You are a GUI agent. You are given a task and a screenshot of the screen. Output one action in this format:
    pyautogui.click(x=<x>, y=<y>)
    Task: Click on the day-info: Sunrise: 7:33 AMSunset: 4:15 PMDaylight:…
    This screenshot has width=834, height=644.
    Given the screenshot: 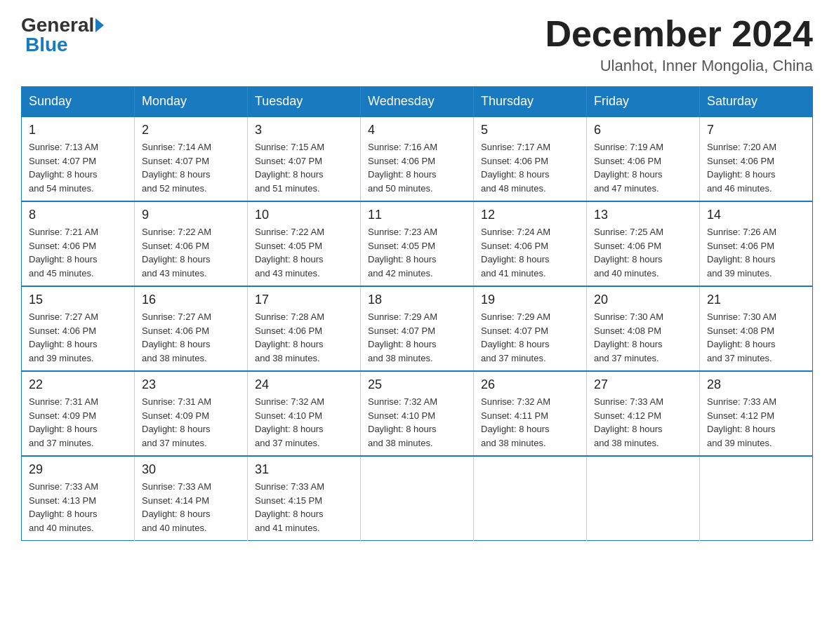 What is the action you would take?
    pyautogui.click(x=289, y=507)
    